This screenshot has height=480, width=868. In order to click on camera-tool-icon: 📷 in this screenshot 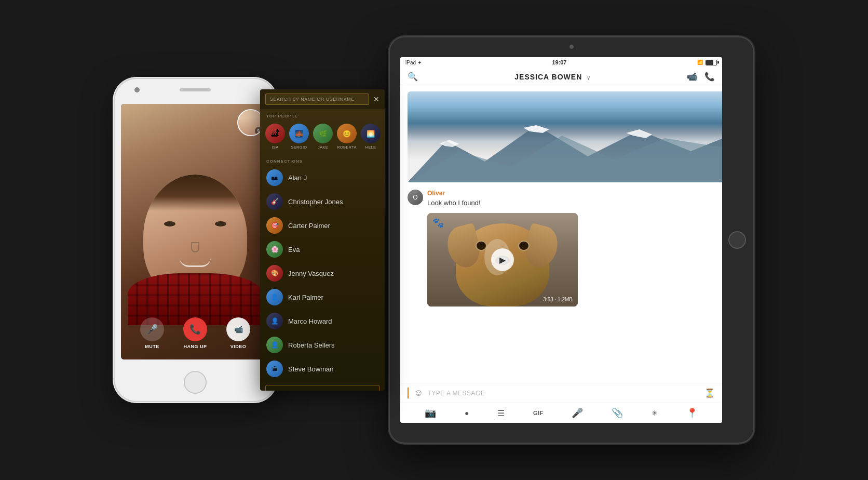, I will do `click(430, 413)`.